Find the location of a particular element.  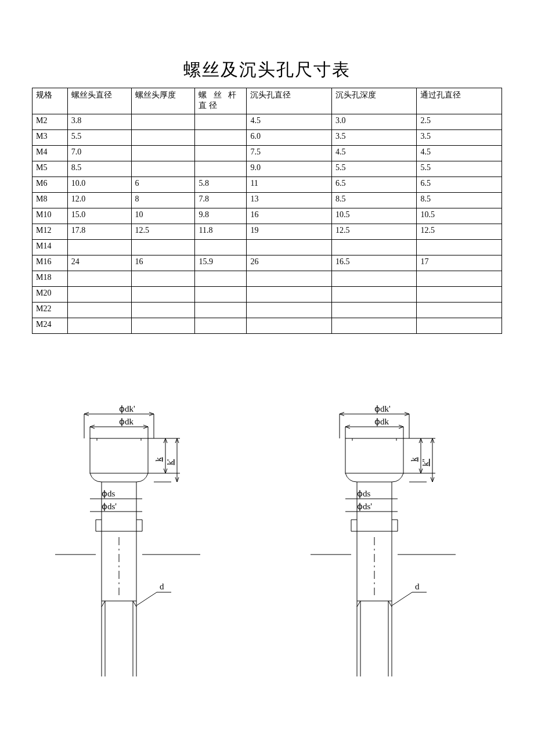

cell-cbDia: 19 is located at coordinates (289, 232).